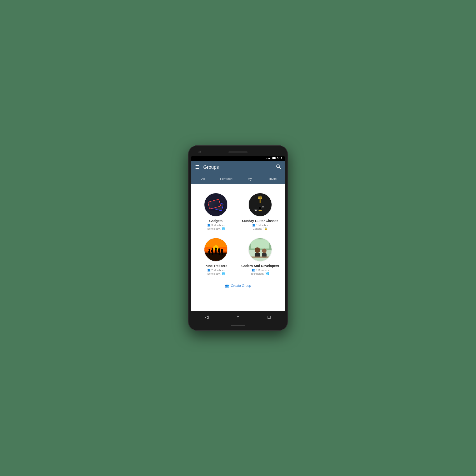  What do you see at coordinates (260, 266) in the screenshot?
I see `group-name-coders: Coders And Developers` at bounding box center [260, 266].